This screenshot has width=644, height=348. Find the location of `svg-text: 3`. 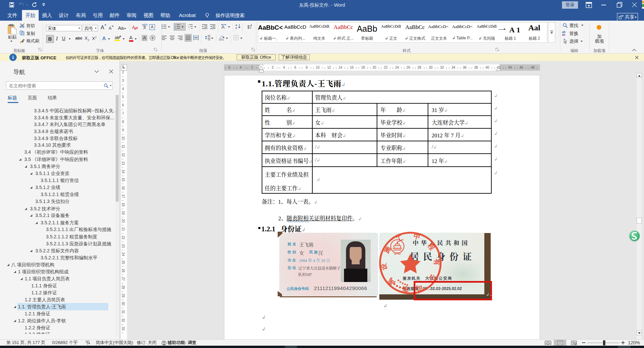

svg-text: 3 is located at coordinates (175, 29).